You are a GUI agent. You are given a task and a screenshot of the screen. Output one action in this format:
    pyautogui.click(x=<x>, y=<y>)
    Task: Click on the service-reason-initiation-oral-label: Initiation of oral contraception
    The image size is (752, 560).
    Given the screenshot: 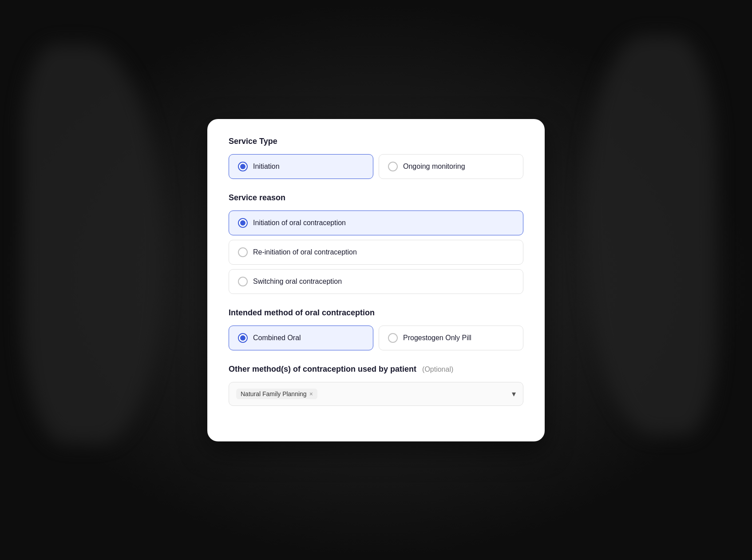 What is the action you would take?
    pyautogui.click(x=299, y=223)
    